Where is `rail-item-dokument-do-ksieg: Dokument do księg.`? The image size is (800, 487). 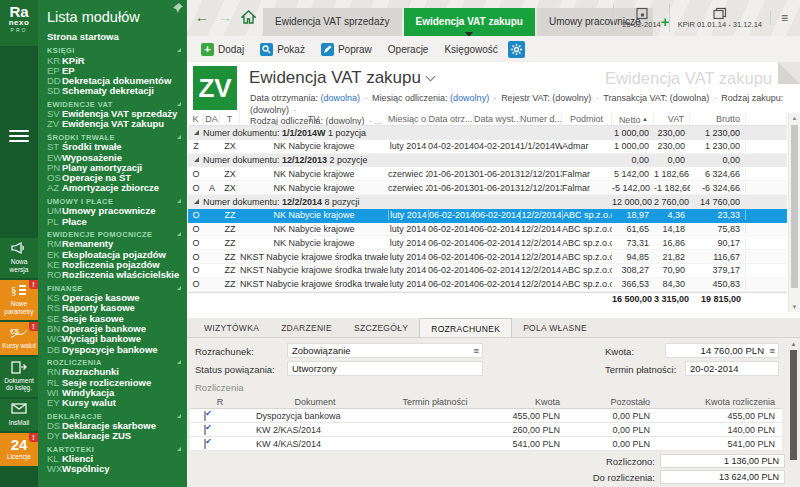
rail-item-dokument-do-ksieg: Dokument do księg. is located at coordinates (19, 377).